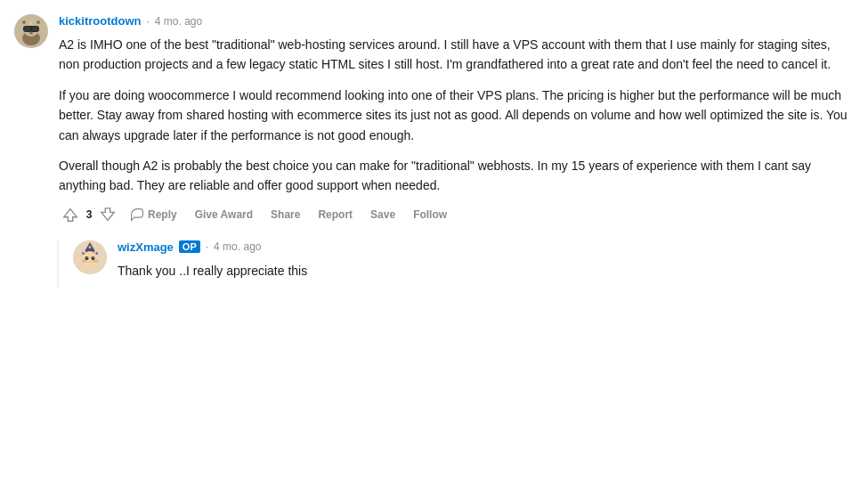  I want to click on comment-paragraph: A2 is IMHO one of the best "traditional"…, so click(456, 55).